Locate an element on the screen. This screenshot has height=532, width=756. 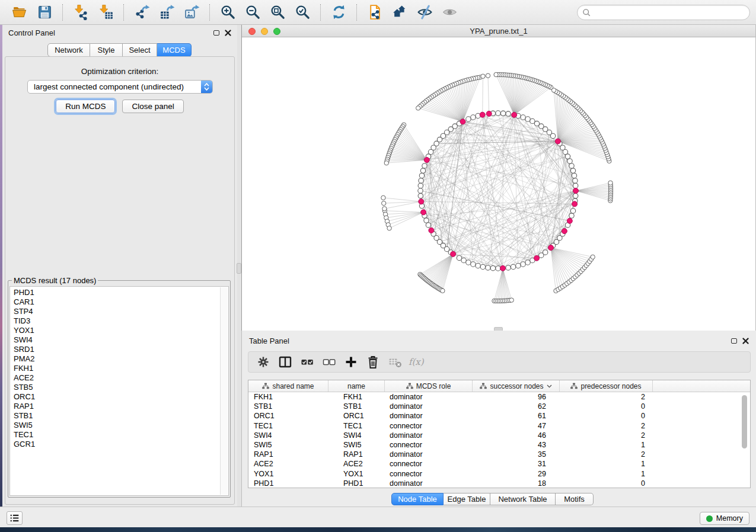
table-row: RAP1RAP1dominator352 is located at coordinates (499, 454).